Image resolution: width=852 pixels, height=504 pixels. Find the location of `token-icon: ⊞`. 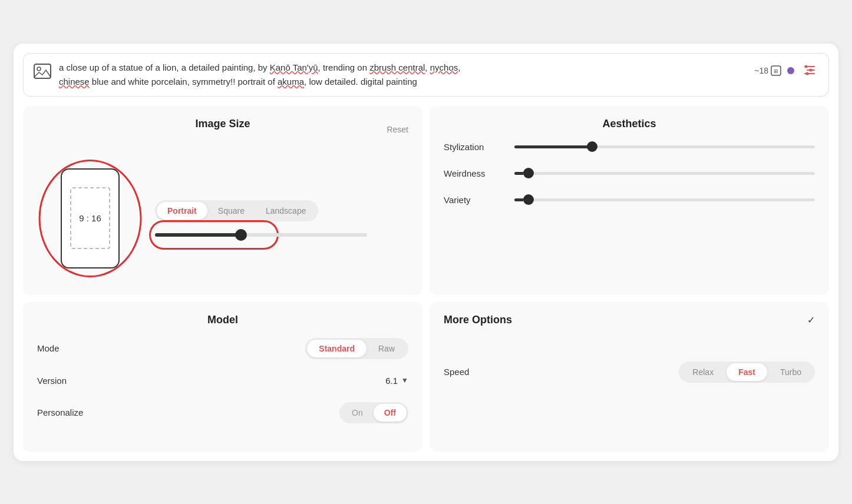

token-icon: ⊞ is located at coordinates (776, 71).